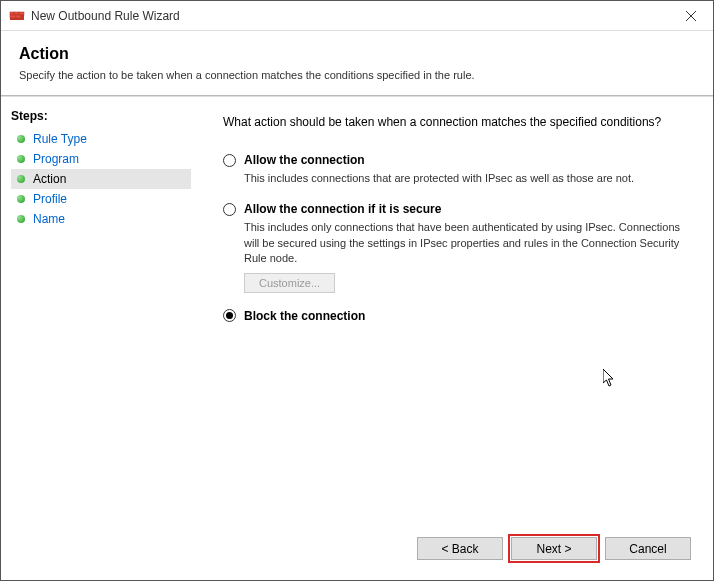 This screenshot has height=581, width=714. I want to click on customize-button: Customize..., so click(290, 283).